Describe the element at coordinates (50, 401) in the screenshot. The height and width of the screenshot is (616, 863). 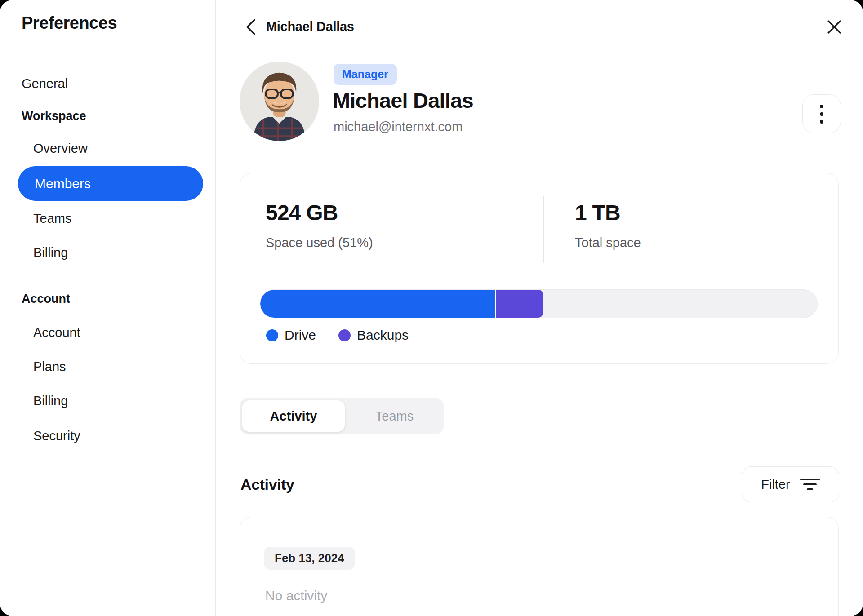
I see `sidebar-item-billing-account: Billing` at that location.